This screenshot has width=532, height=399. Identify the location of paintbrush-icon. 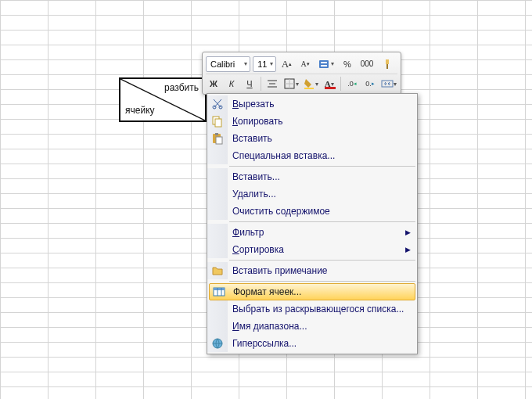
(388, 64).